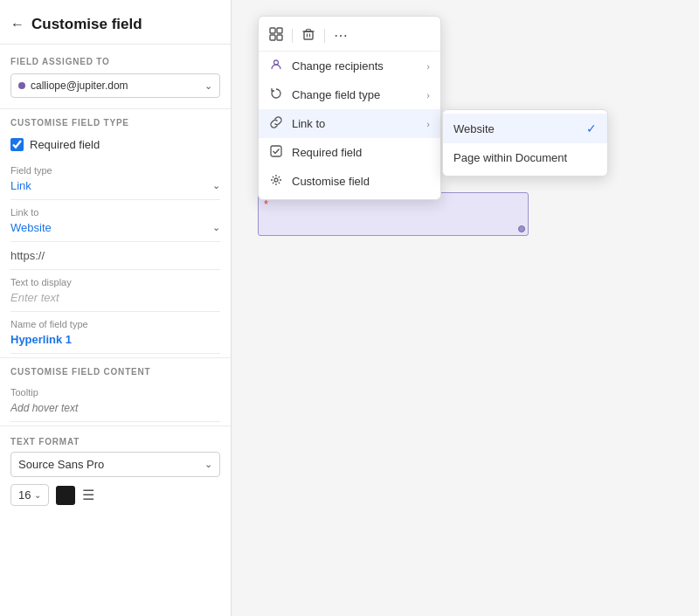  What do you see at coordinates (525, 143) in the screenshot?
I see `link-to-submenu: Website ✓ Page within Document` at bounding box center [525, 143].